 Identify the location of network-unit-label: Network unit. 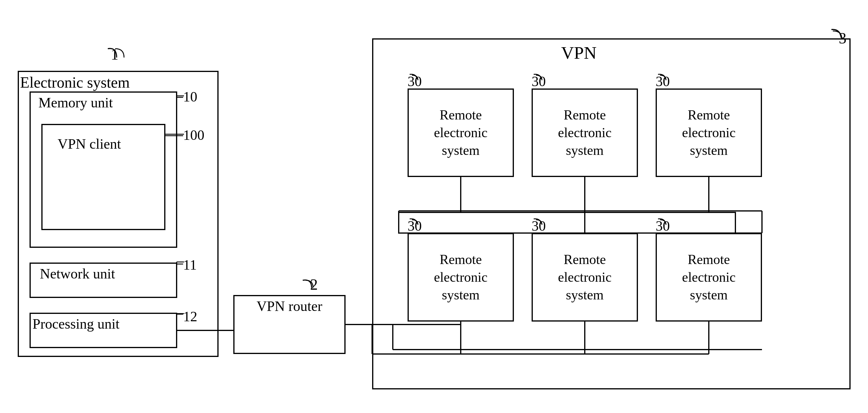
(78, 274).